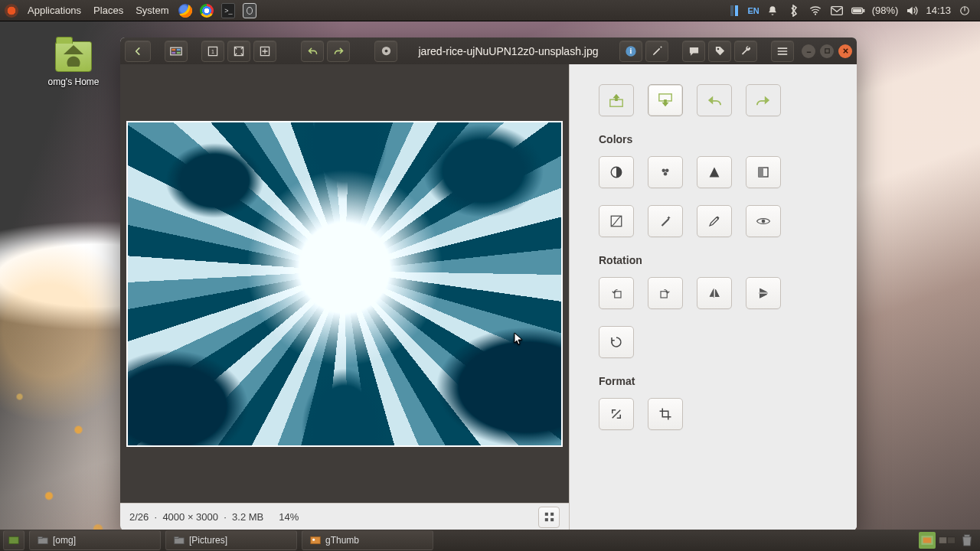 Image resolution: width=980 pixels, height=551 pixels. What do you see at coordinates (815, 11) in the screenshot?
I see `wifi-icon` at bounding box center [815, 11].